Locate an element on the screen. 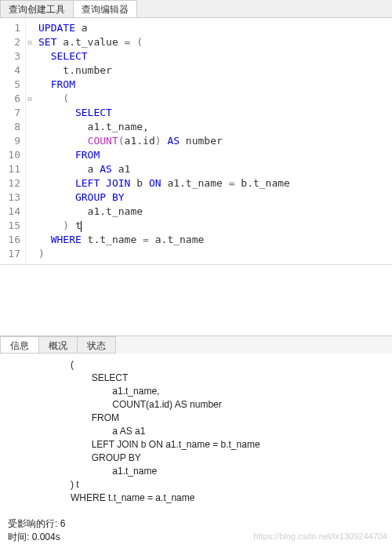 The height and width of the screenshot is (544, 392). tab-query-editor: 查询编辑器 is located at coordinates (105, 9).